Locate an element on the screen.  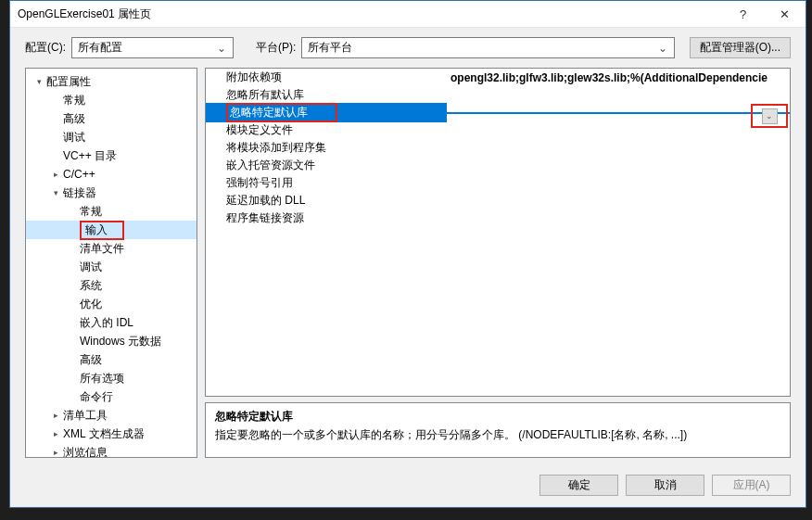
tree-item-label: 系统 is located at coordinates (91, 285).